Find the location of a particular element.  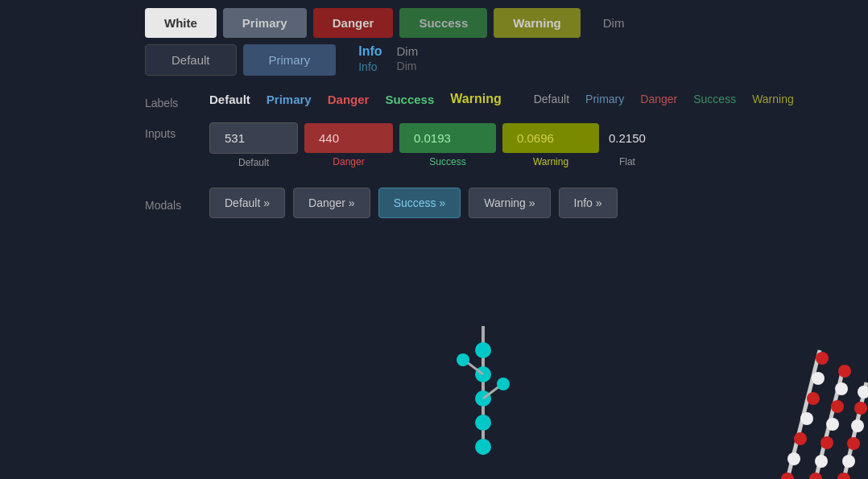

label-success-dim: Success is located at coordinates (715, 99).